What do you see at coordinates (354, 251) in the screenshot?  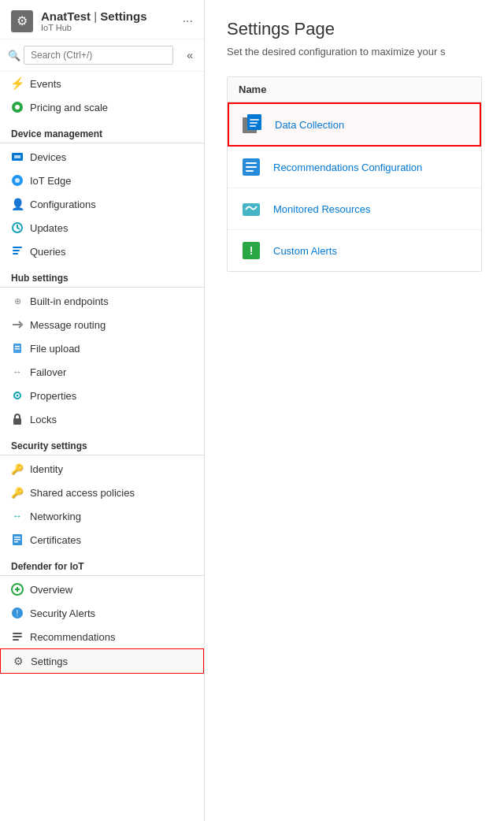 I see `table-row: ! Custom Alerts` at bounding box center [354, 251].